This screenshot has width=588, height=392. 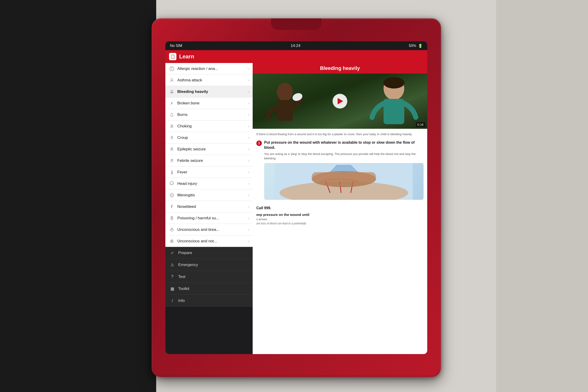 What do you see at coordinates (209, 277) in the screenshot?
I see `nav-item-test: ? Test` at bounding box center [209, 277].